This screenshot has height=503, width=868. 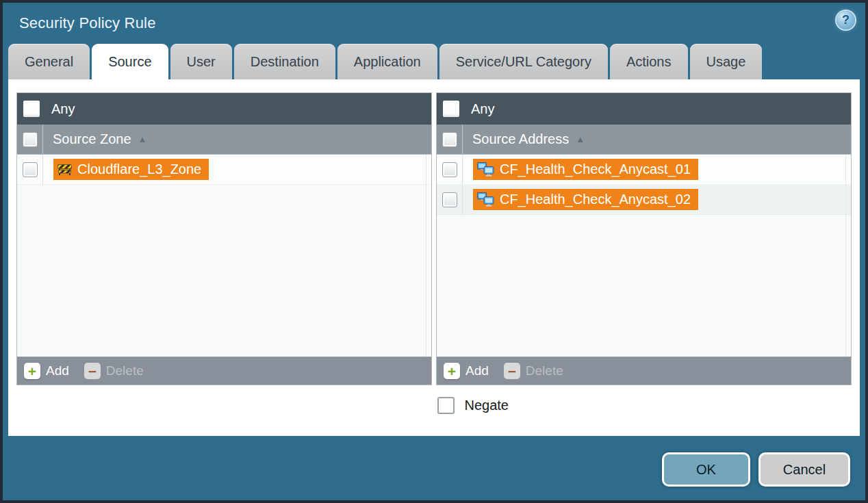 I want to click on source-zone-any-header: Any, so click(x=225, y=109).